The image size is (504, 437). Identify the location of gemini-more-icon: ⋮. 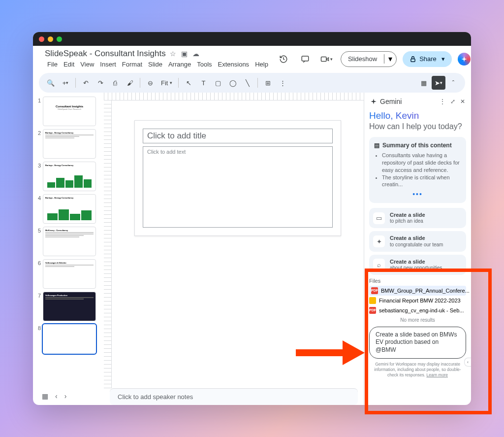
(442, 101).